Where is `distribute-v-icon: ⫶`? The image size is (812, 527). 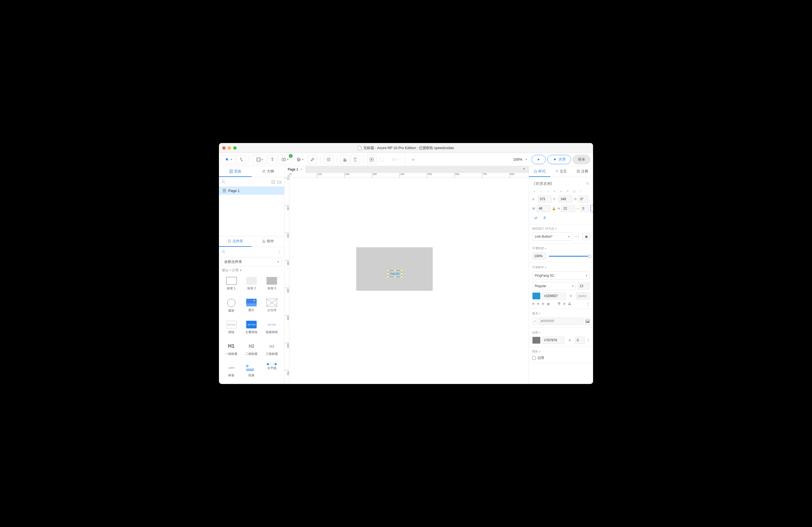
distribute-v-icon: ⫶ is located at coordinates (581, 191).